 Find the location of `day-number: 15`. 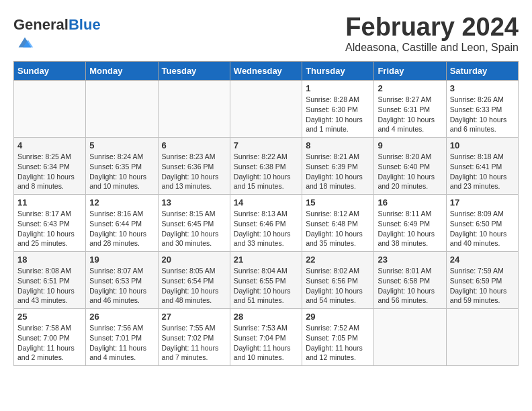

day-number: 15 is located at coordinates (338, 203).